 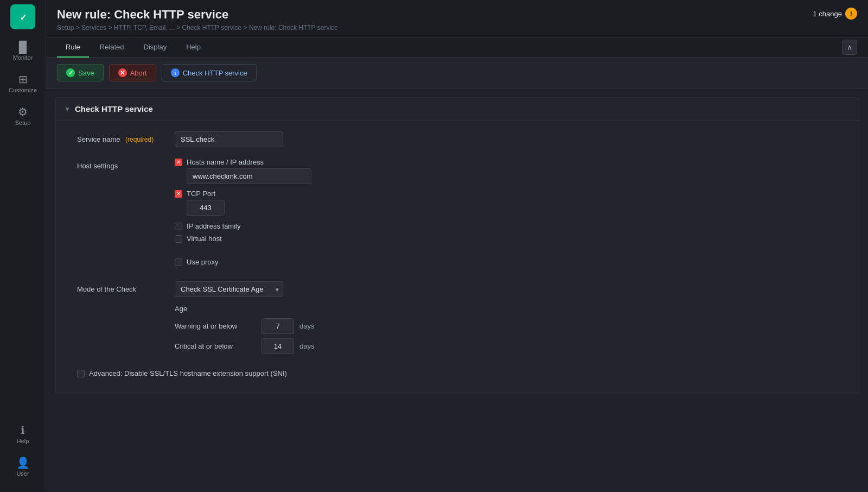 I want to click on save-button: ✓ Save, so click(x=80, y=73).